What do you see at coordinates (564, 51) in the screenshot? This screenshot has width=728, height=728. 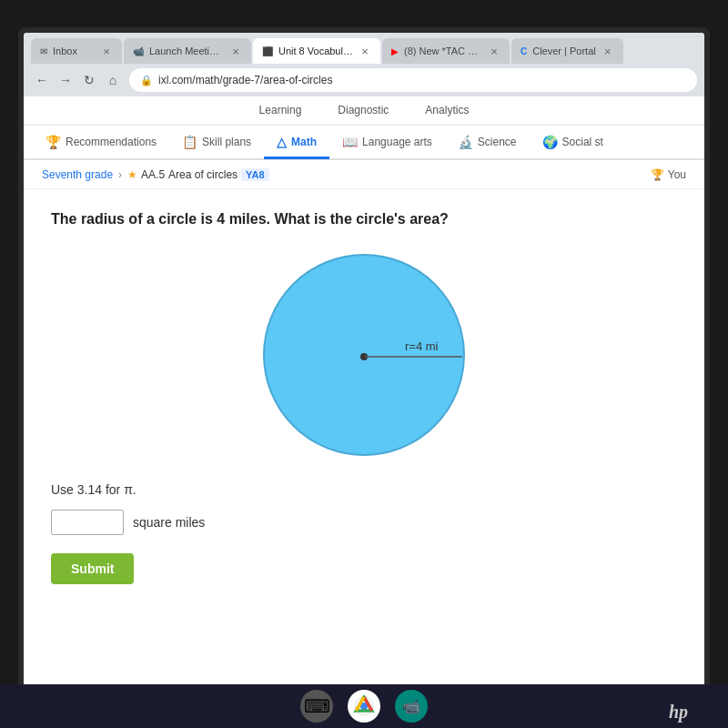 I see `tab-clever-label: Clever | Portal` at bounding box center [564, 51].